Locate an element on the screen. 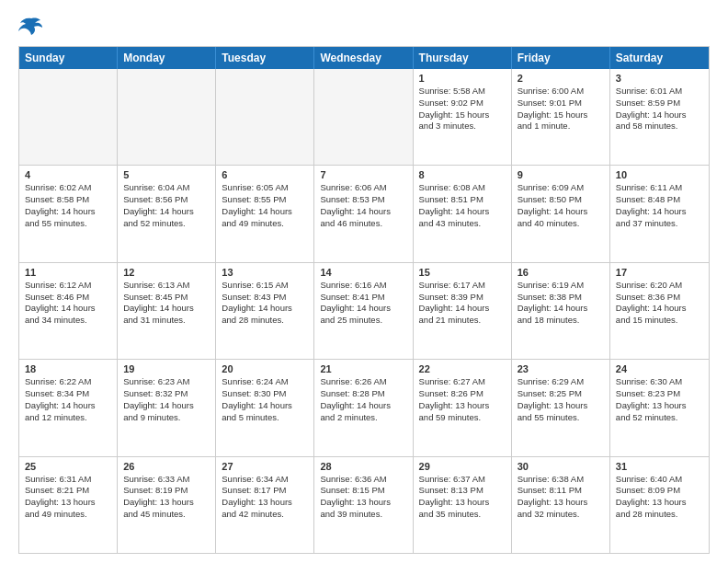 The height and width of the screenshot is (563, 728). cell-content: Sunrise: 6:29 AM Sunset: 8:25 PM Dayligh… is located at coordinates (553, 399).